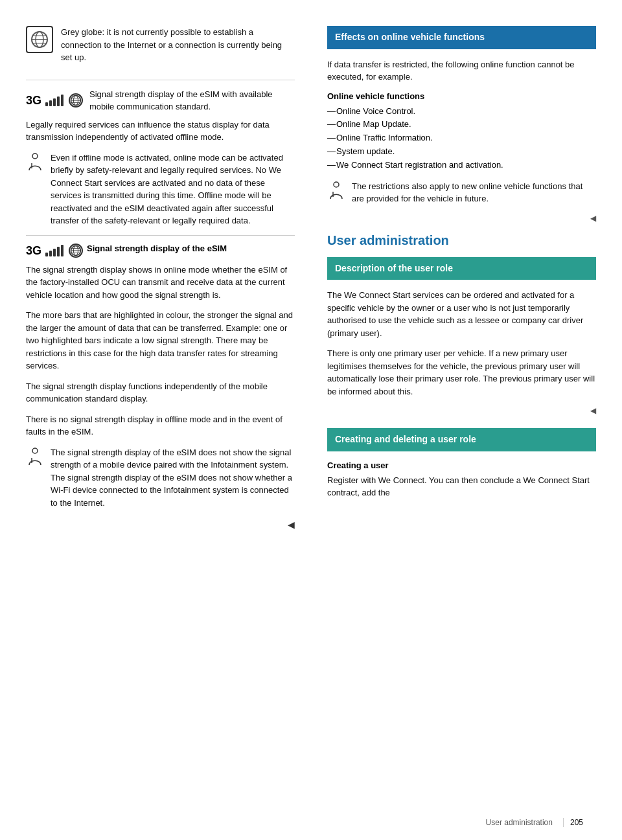 The width and height of the screenshot is (622, 840). What do you see at coordinates (161, 392) in the screenshot?
I see `signal-p3: The signal strength display functions in…` at bounding box center [161, 392].